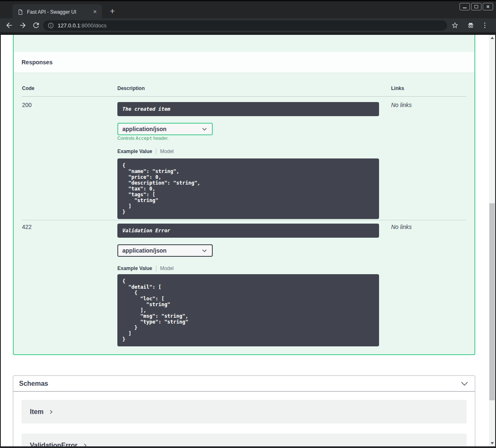 The width and height of the screenshot is (496, 448). Describe the element at coordinates (455, 25) in the screenshot. I see `bookmark-star-button` at that location.